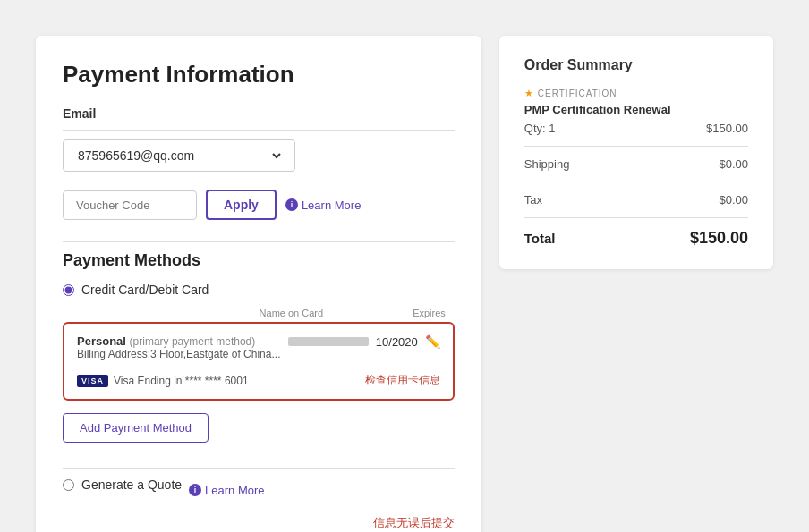  Describe the element at coordinates (259, 261) in the screenshot. I see `payment-methods-title: Payment Methods` at that location.